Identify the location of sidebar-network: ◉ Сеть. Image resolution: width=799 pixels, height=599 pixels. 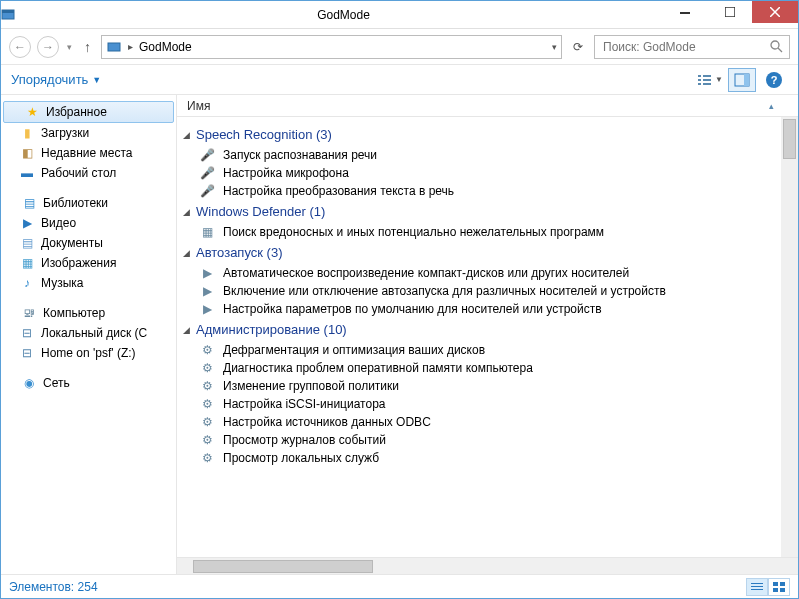
(88, 383).